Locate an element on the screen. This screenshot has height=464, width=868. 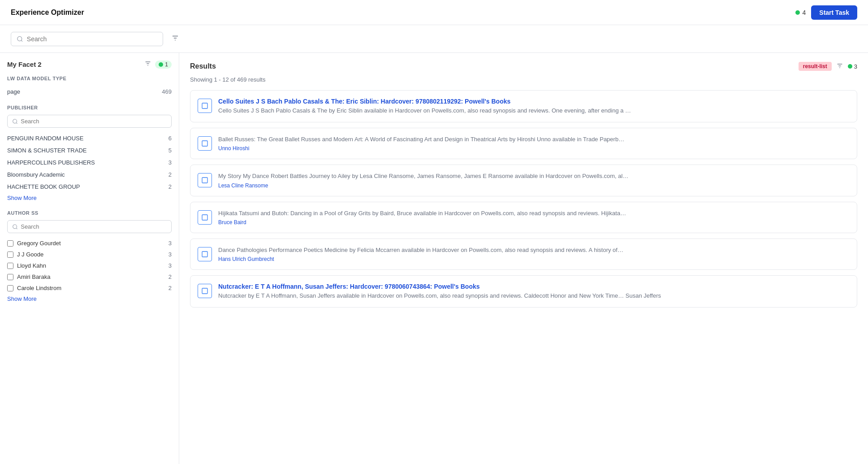
results-title: Results is located at coordinates (203, 66).